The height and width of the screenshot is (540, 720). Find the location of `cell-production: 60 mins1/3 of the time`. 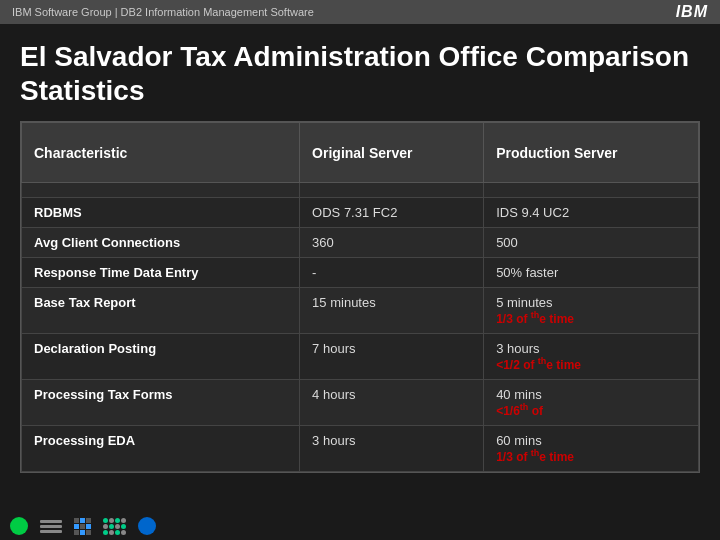

cell-production: 60 mins1/3 of the time is located at coordinates (592, 449).